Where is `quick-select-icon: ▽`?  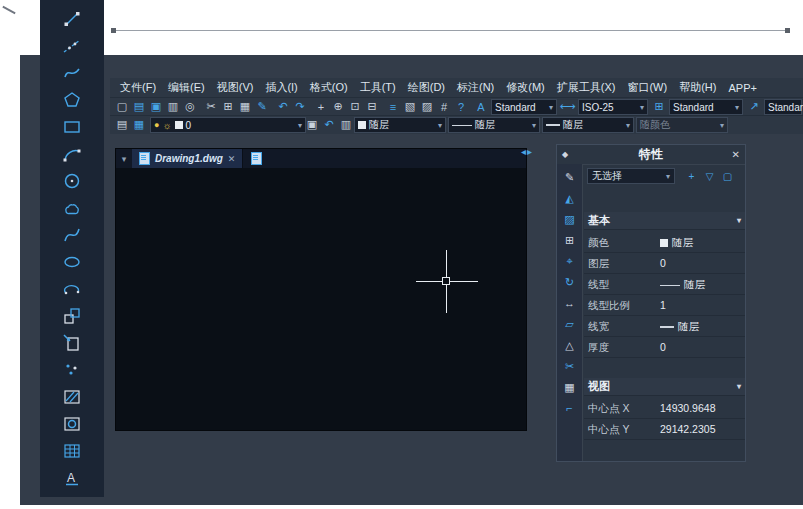
quick-select-icon: ▽ is located at coordinates (710, 176).